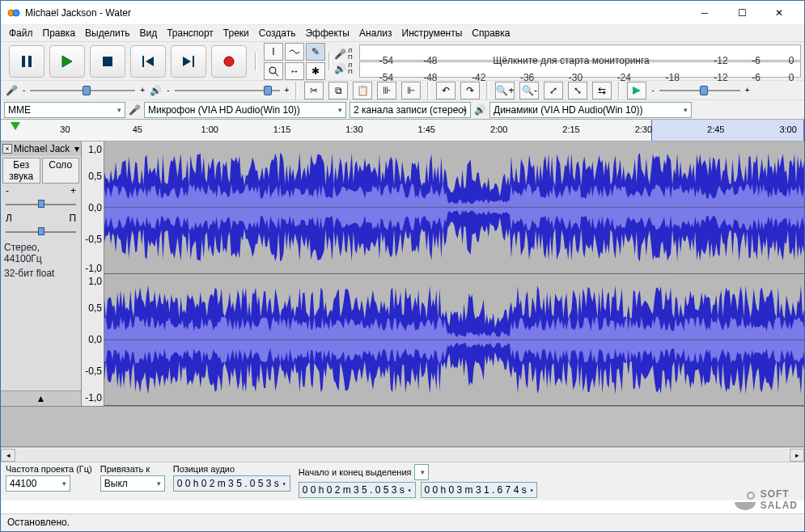  What do you see at coordinates (294, 71) in the screenshot?
I see `timeshift-tool: ↔` at bounding box center [294, 71].